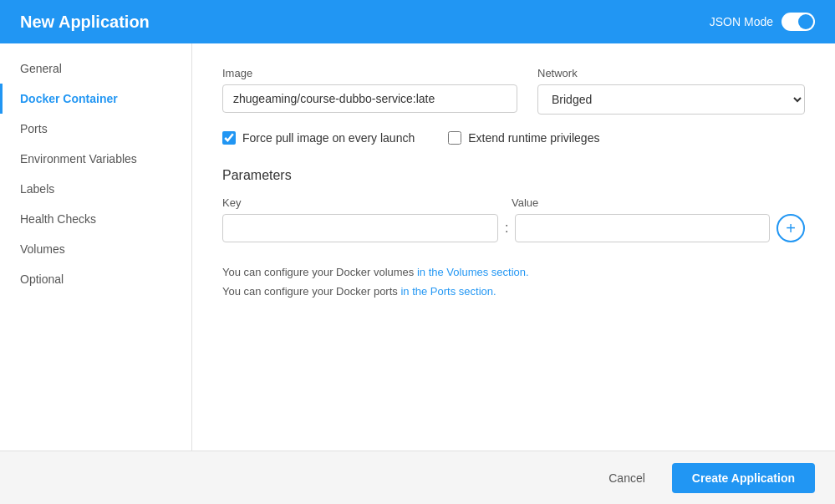 This screenshot has height=504, width=835. Describe the element at coordinates (513, 206) in the screenshot. I see `parameters-section: Parameters Key Value : +` at that location.